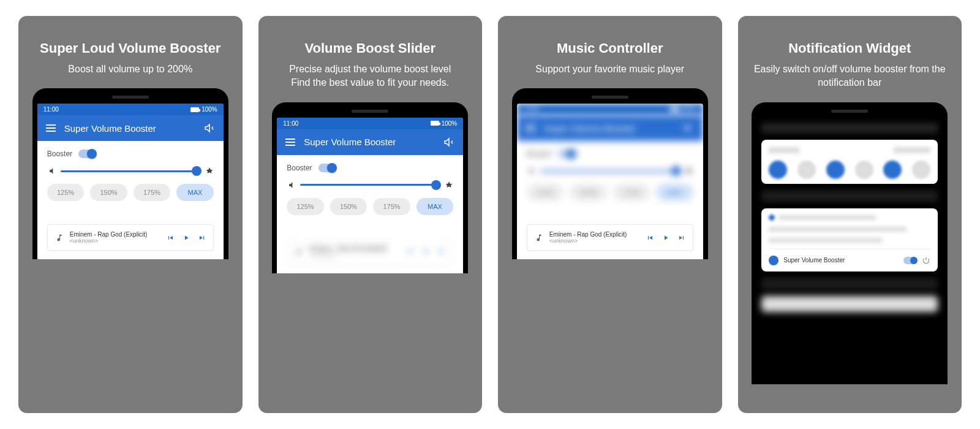 Image resolution: width=980 pixels, height=429 pixels. What do you see at coordinates (850, 48) in the screenshot?
I see `panel-title: Notification Widget` at bounding box center [850, 48].